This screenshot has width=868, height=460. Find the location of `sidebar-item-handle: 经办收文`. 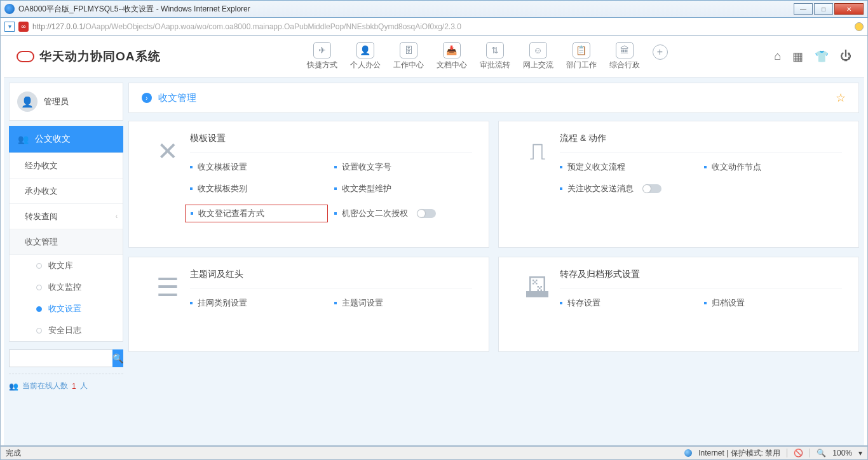

sidebar-item-handle: 经办收文 is located at coordinates (66, 166).